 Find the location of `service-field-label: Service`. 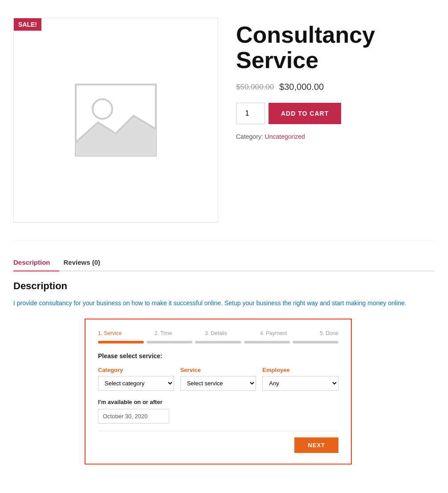

service-field-label: Service is located at coordinates (218, 370).